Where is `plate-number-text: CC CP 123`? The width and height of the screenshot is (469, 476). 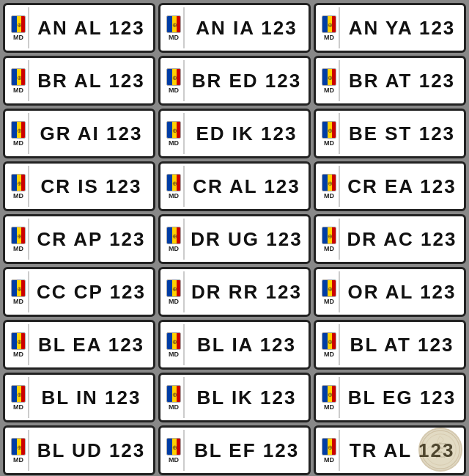
plate-number-text: CC CP 123 is located at coordinates (91, 292).